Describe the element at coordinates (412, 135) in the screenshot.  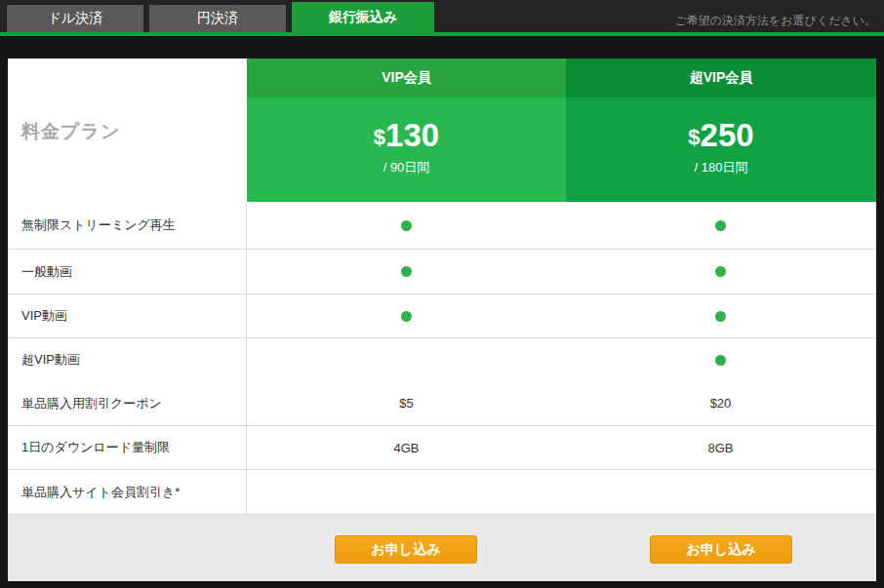
I see `price-amount: 130` at that location.